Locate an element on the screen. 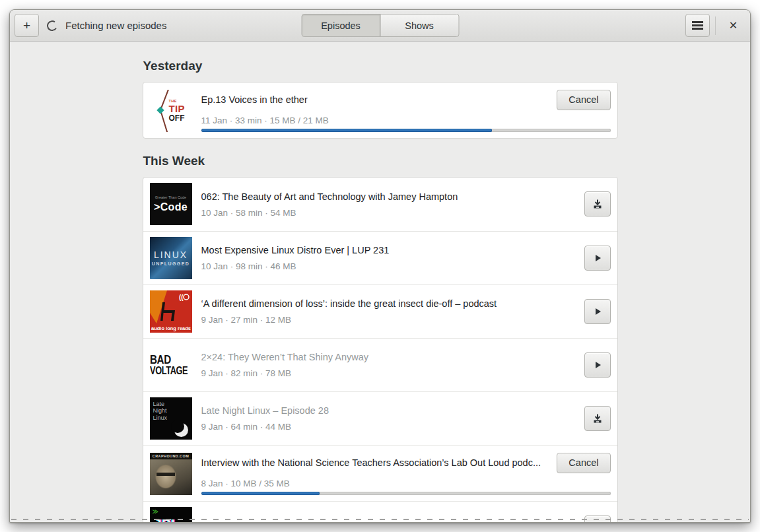 The width and height of the screenshot is (760, 532). header-separator is located at coordinates (716, 26).